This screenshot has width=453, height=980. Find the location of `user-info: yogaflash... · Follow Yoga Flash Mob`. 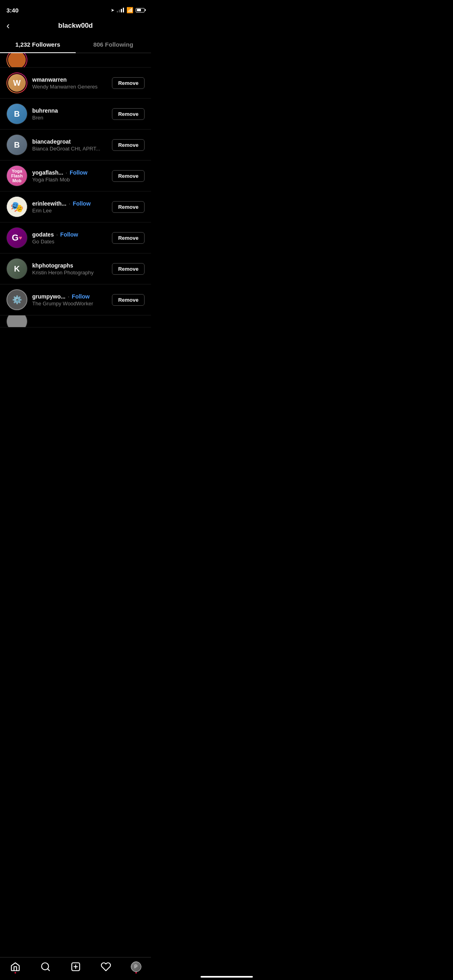

user-info: yogaflash... · Follow Yoga Flash Mob is located at coordinates (70, 176).